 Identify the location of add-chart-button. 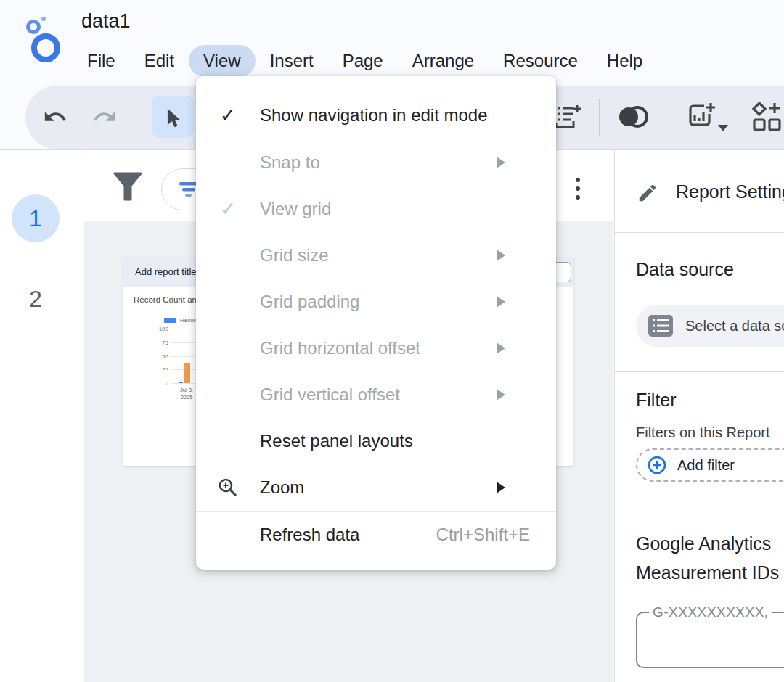
(707, 117).